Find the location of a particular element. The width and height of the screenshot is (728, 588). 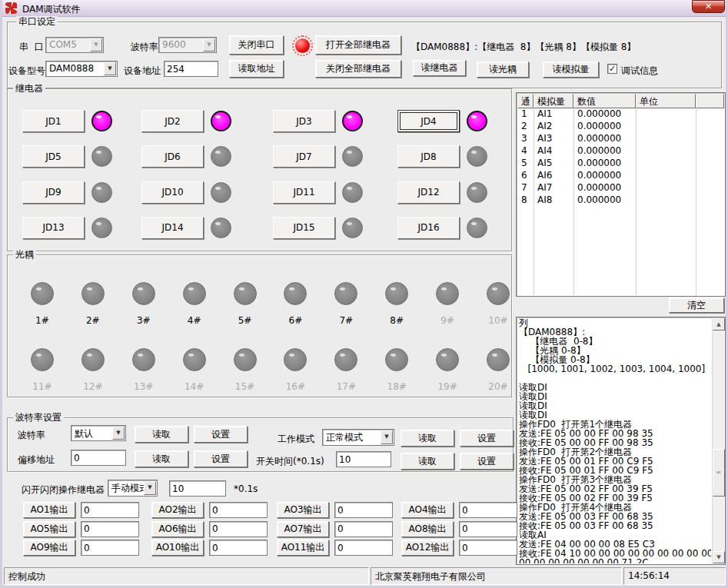

ao-output-button: AO7输出 is located at coordinates (303, 529).